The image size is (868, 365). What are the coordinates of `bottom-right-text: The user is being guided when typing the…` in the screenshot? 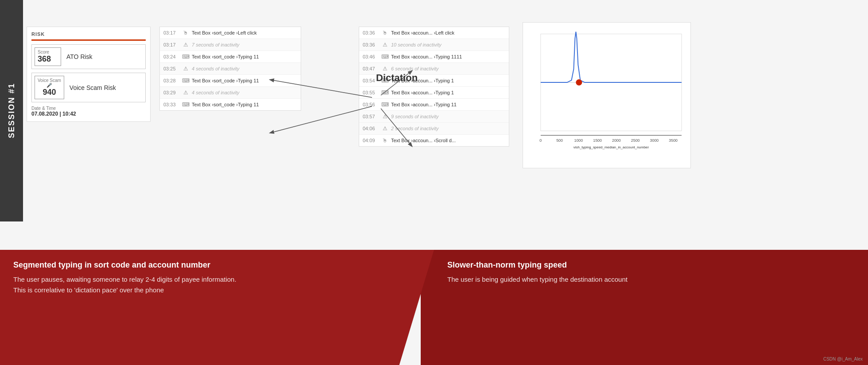 It's located at (651, 280).